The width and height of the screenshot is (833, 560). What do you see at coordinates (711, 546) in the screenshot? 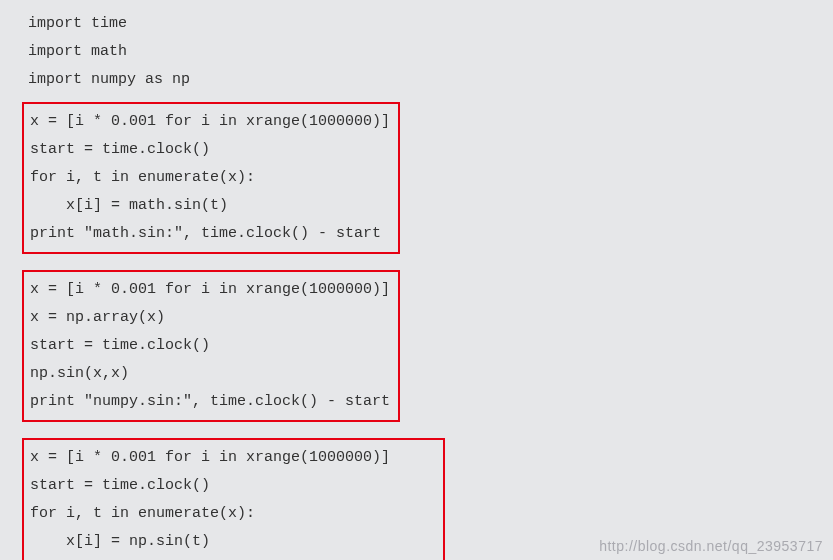
I see `watermark-text: http://blog.csdn.net/qq_23953717` at bounding box center [711, 546].